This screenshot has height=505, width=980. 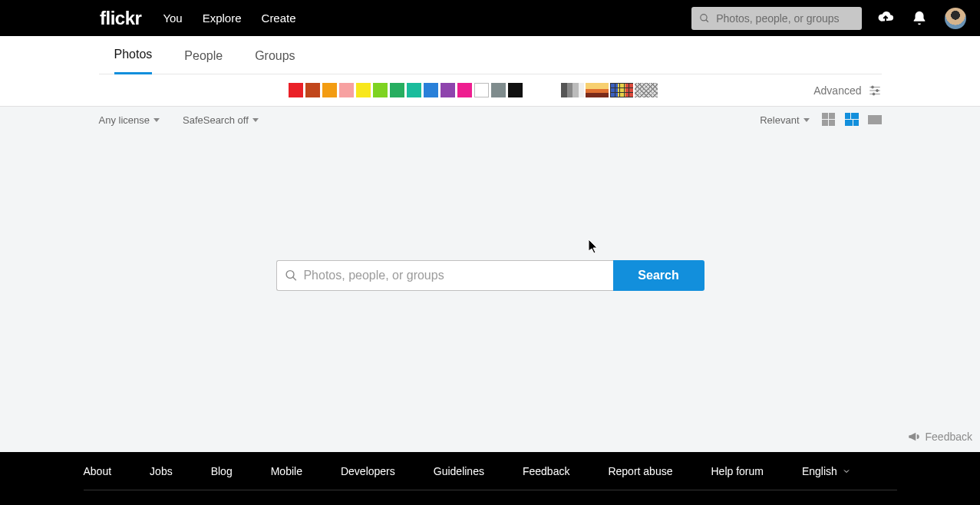 What do you see at coordinates (646, 91) in the screenshot?
I see `style-minimal` at bounding box center [646, 91].